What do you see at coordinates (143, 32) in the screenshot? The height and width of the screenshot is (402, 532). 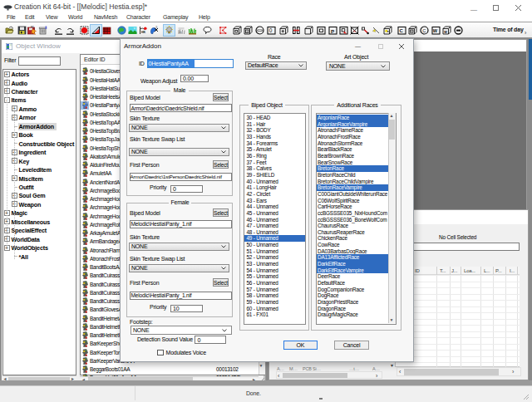 I see `svg-text: HK` at bounding box center [143, 32].